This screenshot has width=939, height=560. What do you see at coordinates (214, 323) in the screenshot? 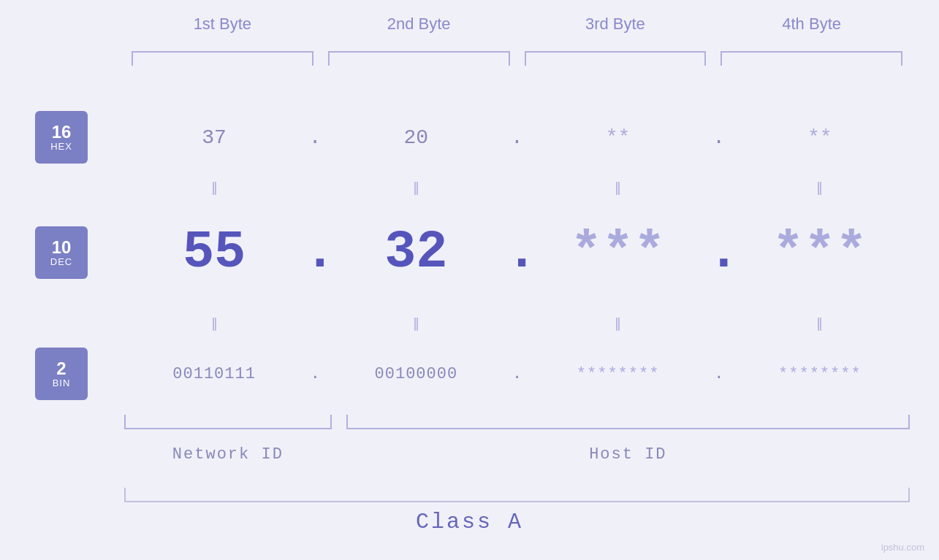
I see `eq5: ‖` at bounding box center [214, 323].